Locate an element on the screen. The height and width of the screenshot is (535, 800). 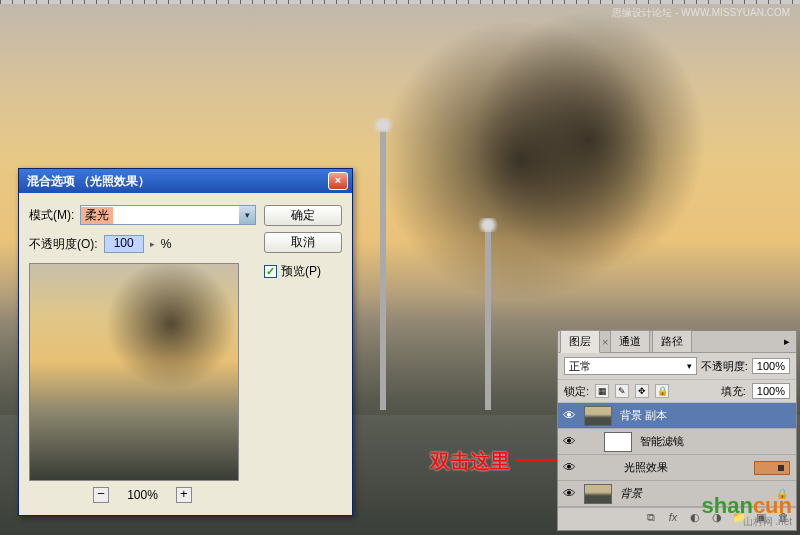
layer-list: 👁 背景 副本 👁 智能滤镜 👁 光照效果 👁 背景 🔒 is located at coordinates (677, 455).